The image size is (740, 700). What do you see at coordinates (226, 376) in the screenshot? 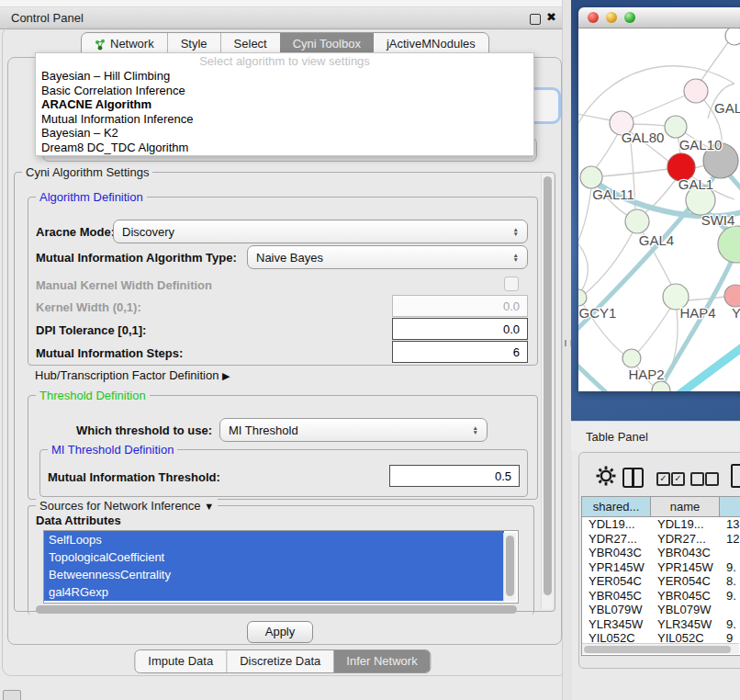
I see `collapse-right-icon: ▶` at bounding box center [226, 376].